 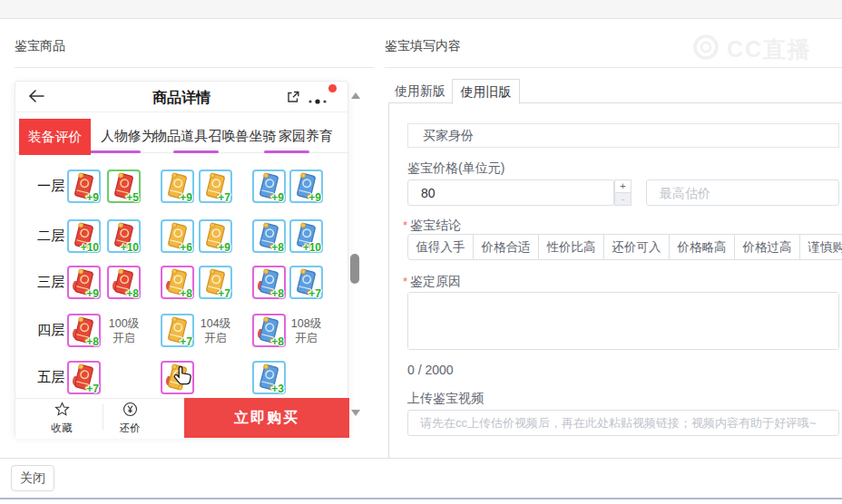 I want to click on equip-item: +6, so click(x=178, y=236).